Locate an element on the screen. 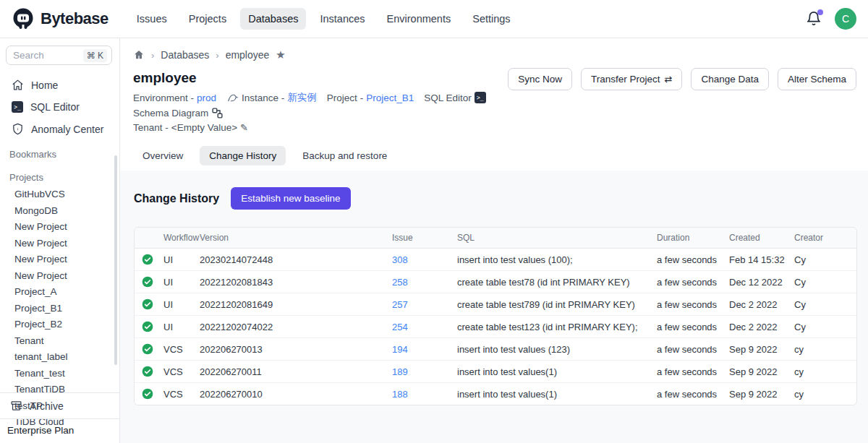 The image size is (868, 443). column-header-version: Version is located at coordinates (293, 238).